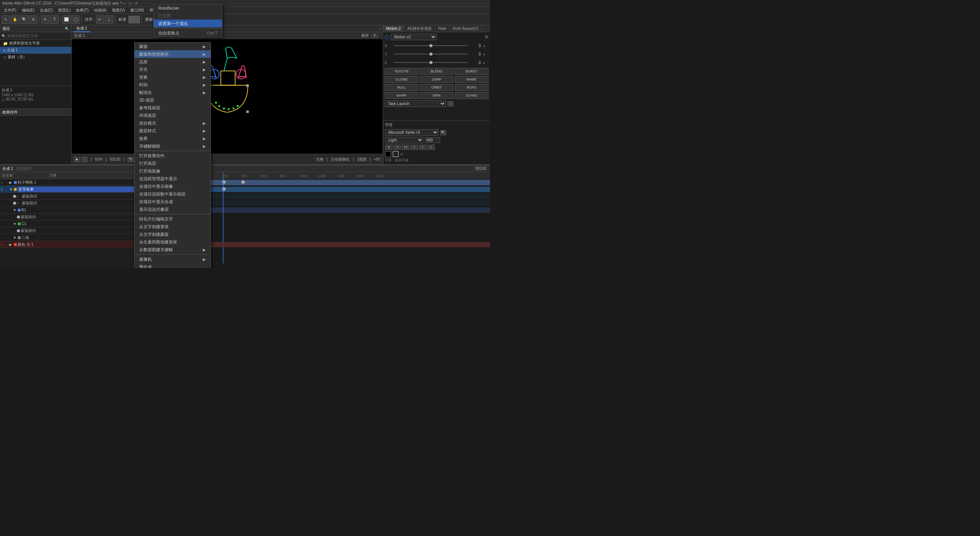  I want to click on ctx-show-expr-label: 显示流达式像层, so click(154, 209).